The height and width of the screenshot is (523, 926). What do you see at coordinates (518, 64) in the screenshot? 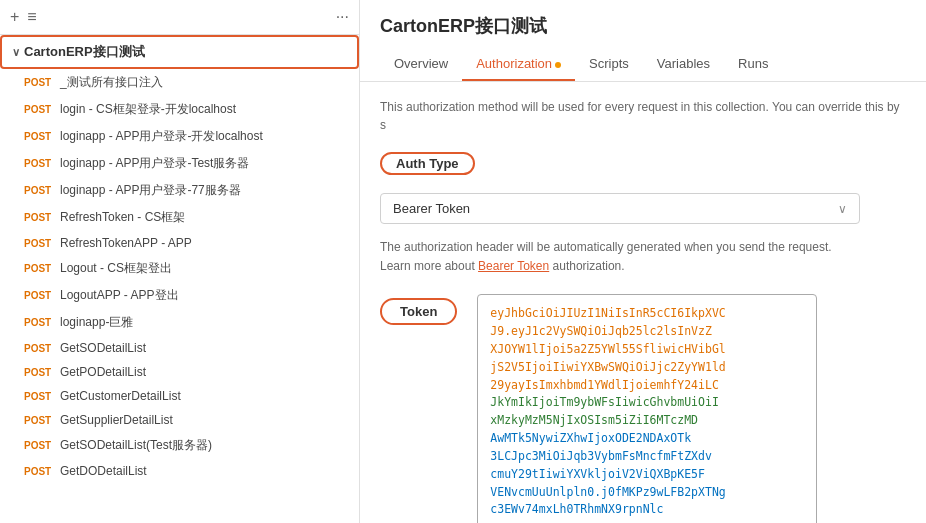
I see `tab-authorization: Authorization` at bounding box center [518, 64].